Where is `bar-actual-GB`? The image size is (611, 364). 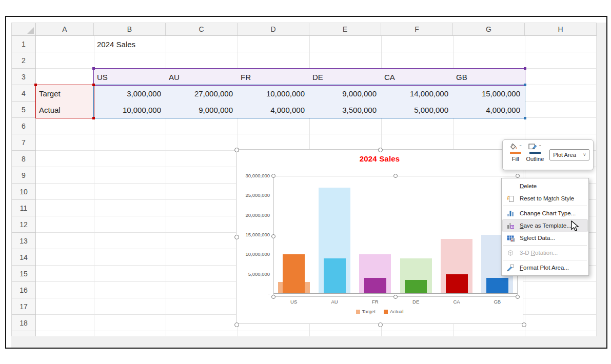
bar-actual-GB is located at coordinates (498, 286).